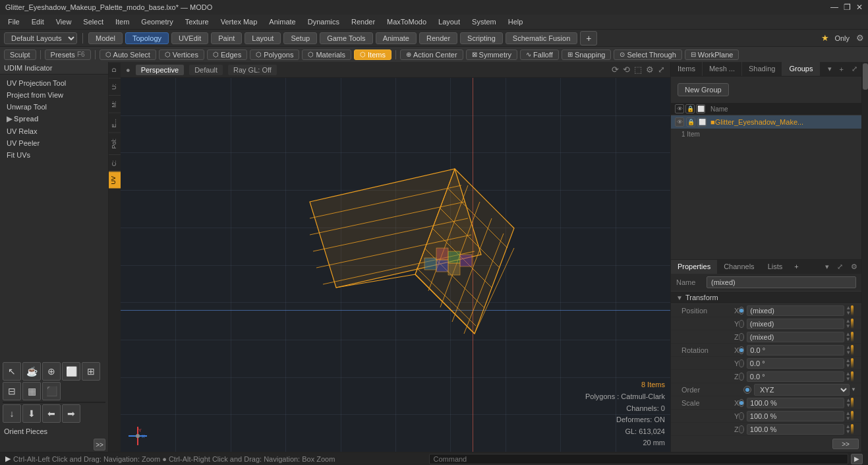 This screenshot has width=868, height=465. I want to click on orient-pieces: Orient Pieces, so click(54, 431).